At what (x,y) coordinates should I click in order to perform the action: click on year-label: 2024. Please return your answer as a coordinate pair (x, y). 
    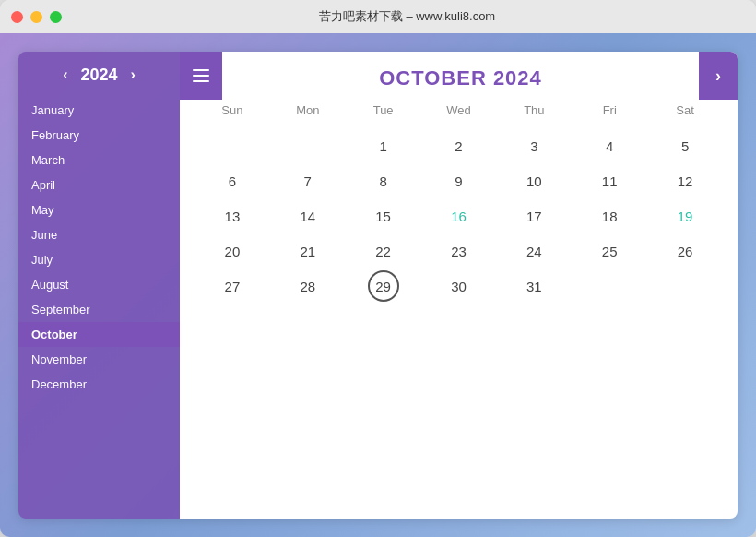
    Looking at the image, I should click on (99, 76).